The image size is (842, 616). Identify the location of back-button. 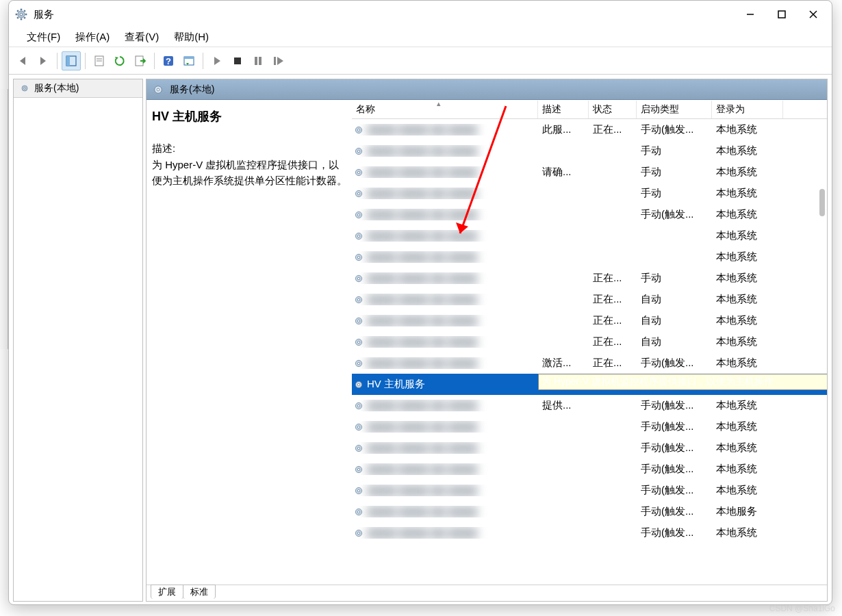
(23, 61).